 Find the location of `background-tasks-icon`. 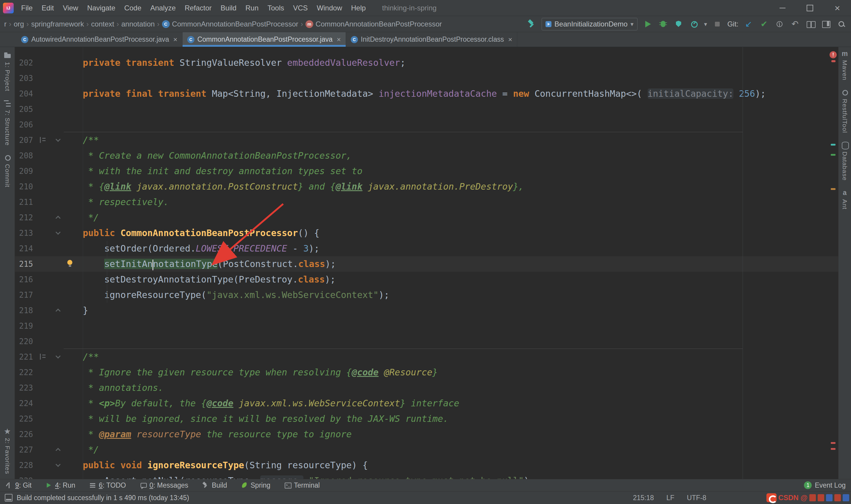

background-tasks-icon is located at coordinates (9, 498).